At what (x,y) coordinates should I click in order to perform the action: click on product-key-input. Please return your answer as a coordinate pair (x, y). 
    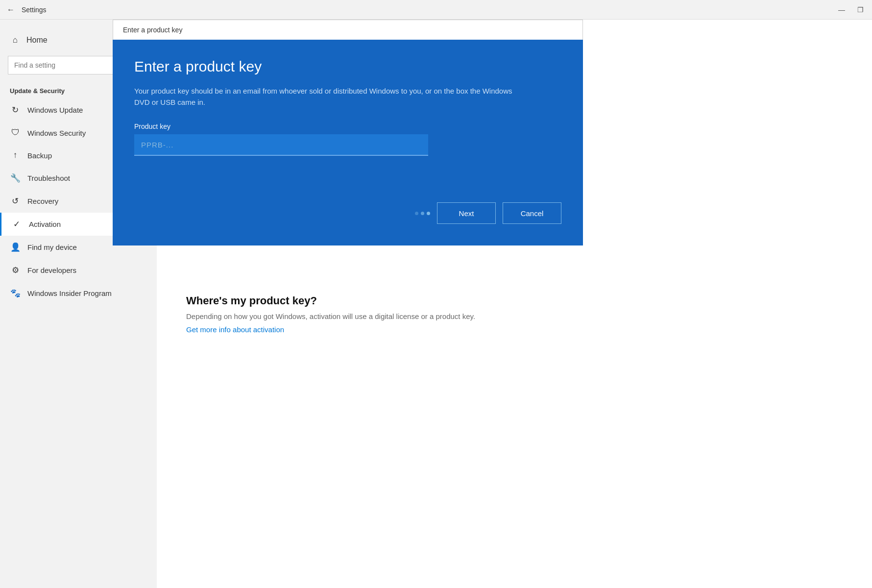
    Looking at the image, I should click on (281, 145).